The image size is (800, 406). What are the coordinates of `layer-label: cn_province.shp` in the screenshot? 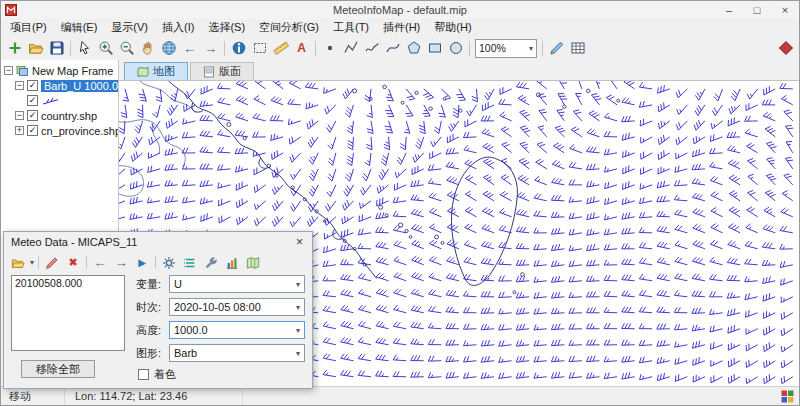 It's located at (80, 131).